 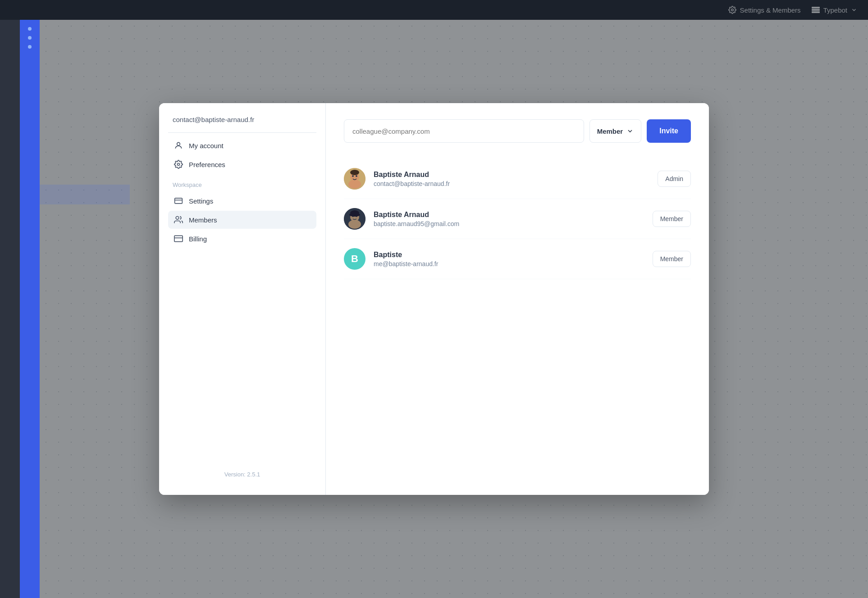 What do you see at coordinates (85, 195) in the screenshot?
I see `bg-selection` at bounding box center [85, 195].